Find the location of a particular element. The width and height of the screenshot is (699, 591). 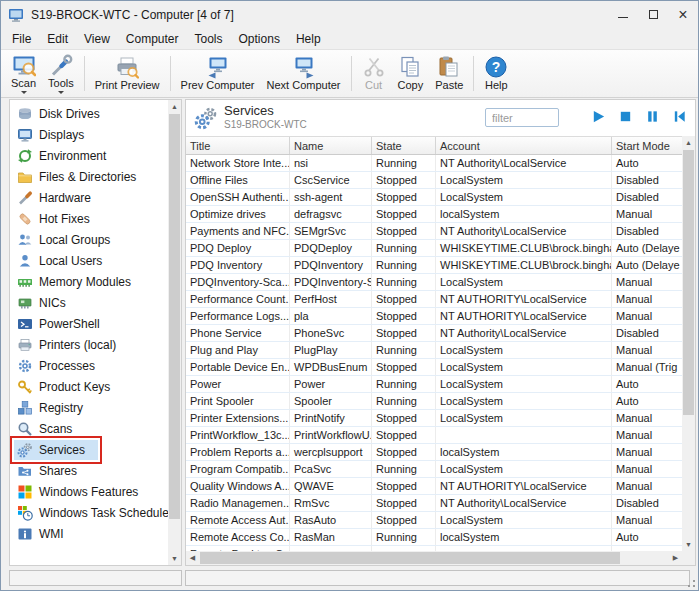

table-row: Radio Managemen... RmSvc Stopped NT Auth… is located at coordinates (434, 504).